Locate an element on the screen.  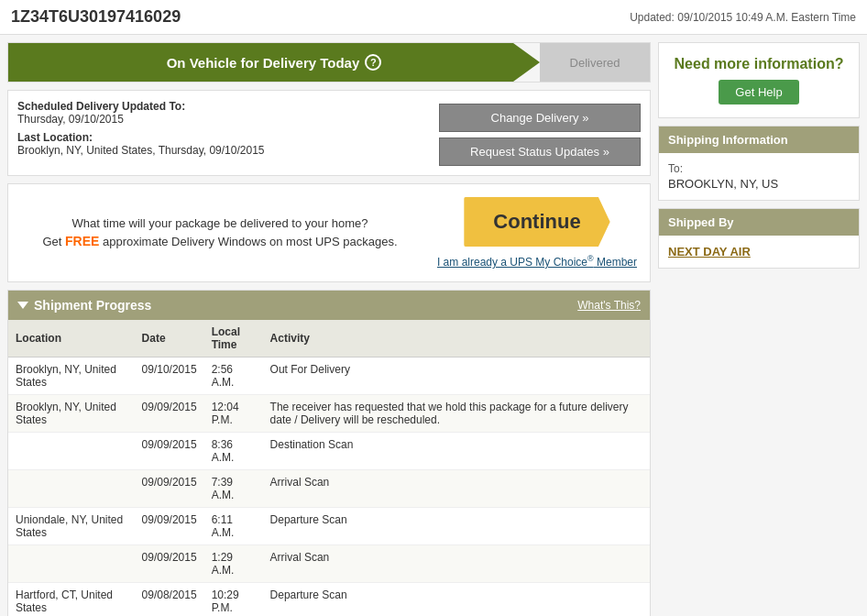
delivery-right: Change Delivery » Request Status Updates… is located at coordinates (540, 133).